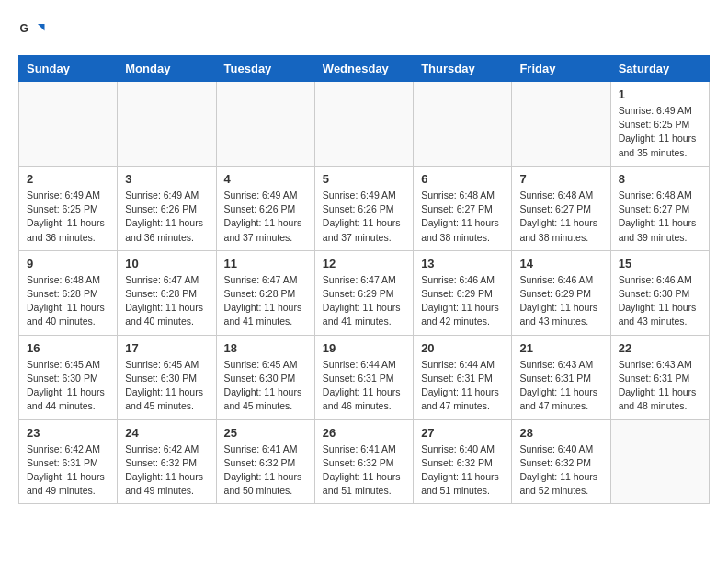 The width and height of the screenshot is (728, 563). What do you see at coordinates (364, 377) in the screenshot?
I see `calendar-cell: 19Sunrise: 6:44 AM Sunset: 6:31 PM Dayli…` at bounding box center [364, 377].